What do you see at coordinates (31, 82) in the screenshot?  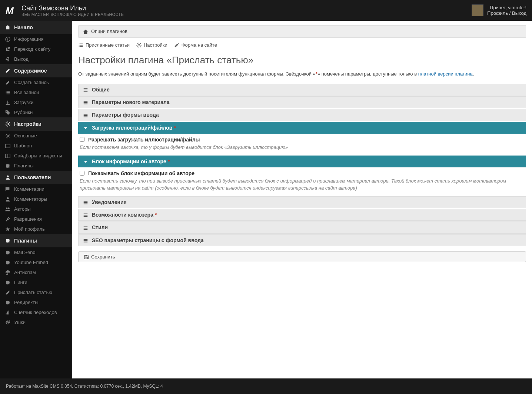 I see `sidebar-item-label: Создать запись` at bounding box center [31, 82].